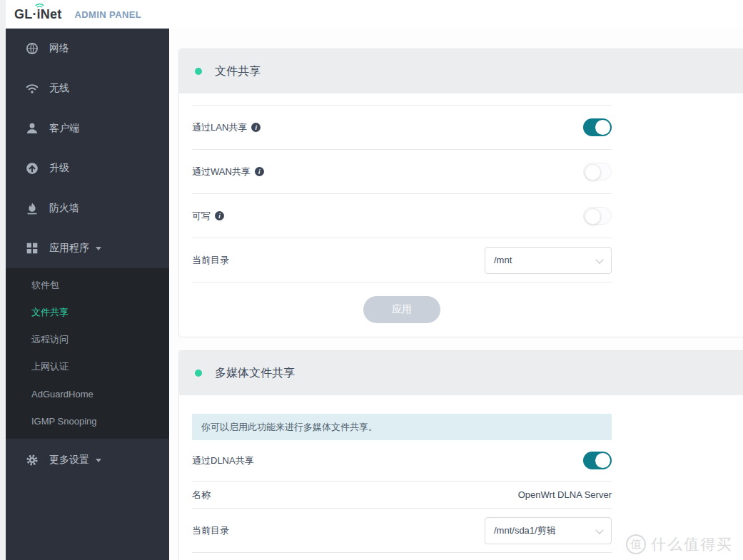 Image resolution: width=743 pixels, height=560 pixels. I want to click on dlna-share-row: 通过DLNA共享, so click(402, 461).